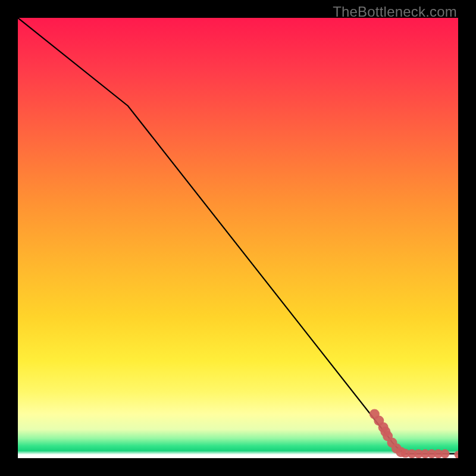 This screenshot has height=476, width=476. Describe the element at coordinates (414, 434) in the screenshot. I see `scatter-dots` at that location.